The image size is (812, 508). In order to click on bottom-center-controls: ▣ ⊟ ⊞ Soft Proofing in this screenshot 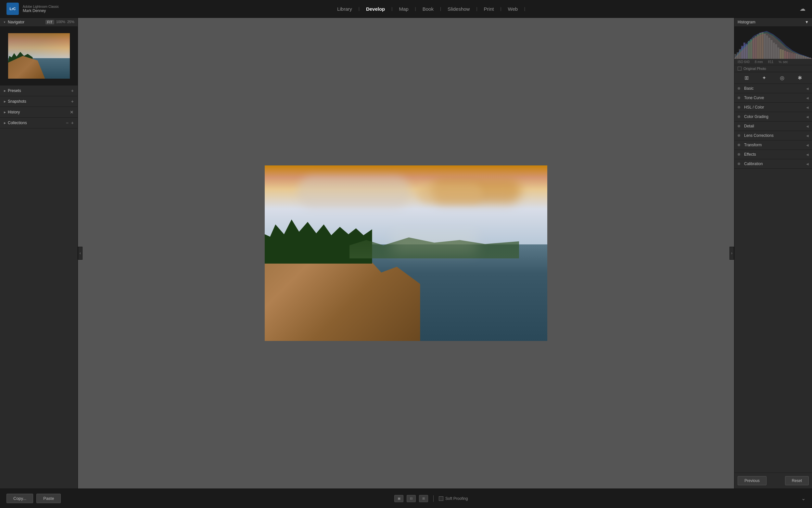, I will do `click(431, 499)`.